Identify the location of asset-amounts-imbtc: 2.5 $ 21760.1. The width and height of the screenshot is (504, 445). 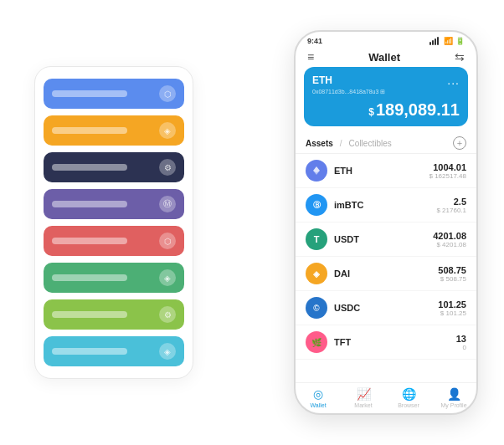
(451, 206).